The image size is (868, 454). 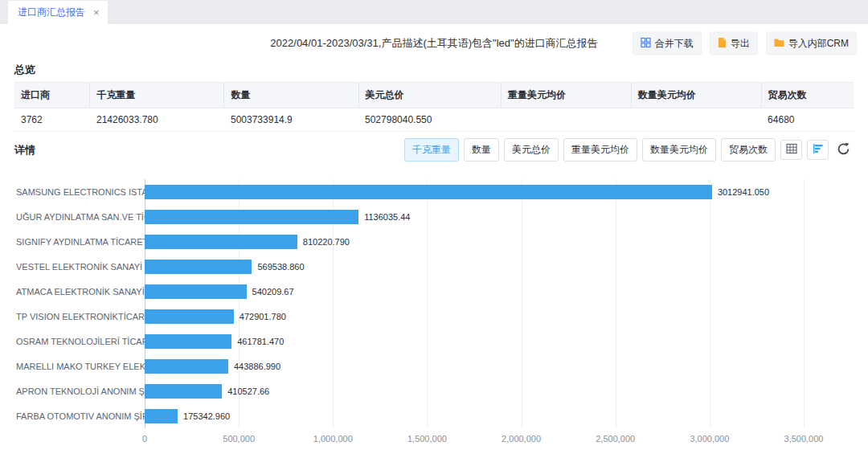 What do you see at coordinates (434, 107) in the screenshot?
I see `overview-table: 进口商千克重量数量美元总价重量美元均价数量美元均价贸易次数 3762214260…` at bounding box center [434, 107].